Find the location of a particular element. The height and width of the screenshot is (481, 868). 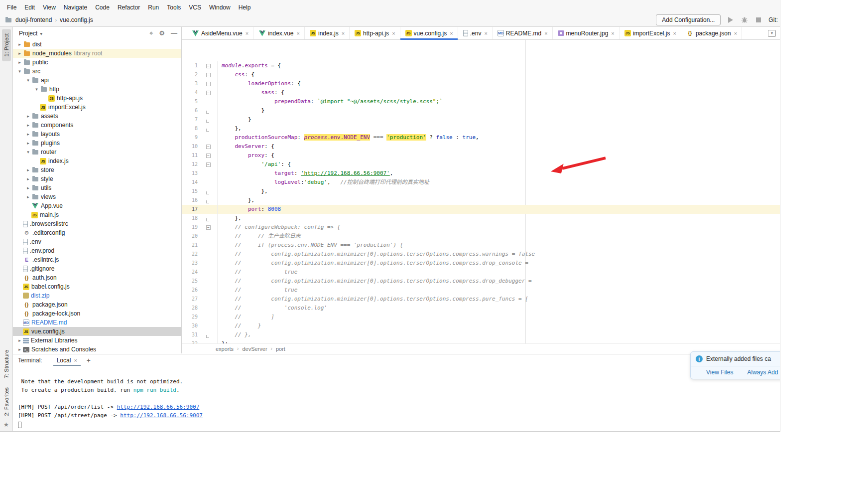

tree-item: ▸node_moduleslibrary root is located at coordinates (97, 53).